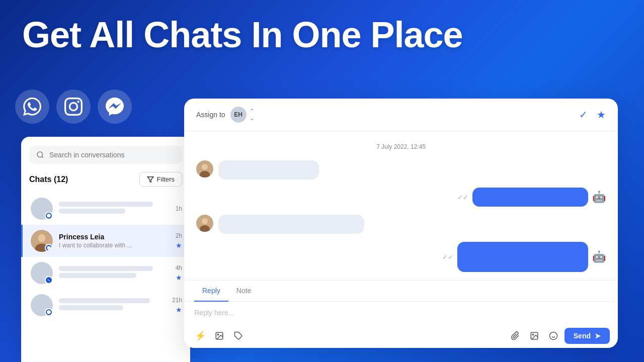 This screenshot has height=362, width=644. Describe the element at coordinates (73, 107) in the screenshot. I see `platform-icons` at that location.